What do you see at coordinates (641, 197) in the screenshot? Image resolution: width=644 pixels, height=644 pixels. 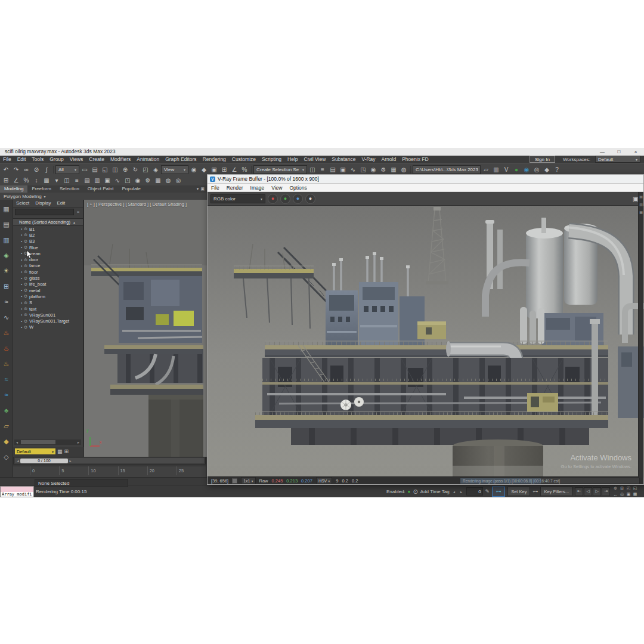 I see `history-panel-toggle: ▤` at bounding box center [641, 197].